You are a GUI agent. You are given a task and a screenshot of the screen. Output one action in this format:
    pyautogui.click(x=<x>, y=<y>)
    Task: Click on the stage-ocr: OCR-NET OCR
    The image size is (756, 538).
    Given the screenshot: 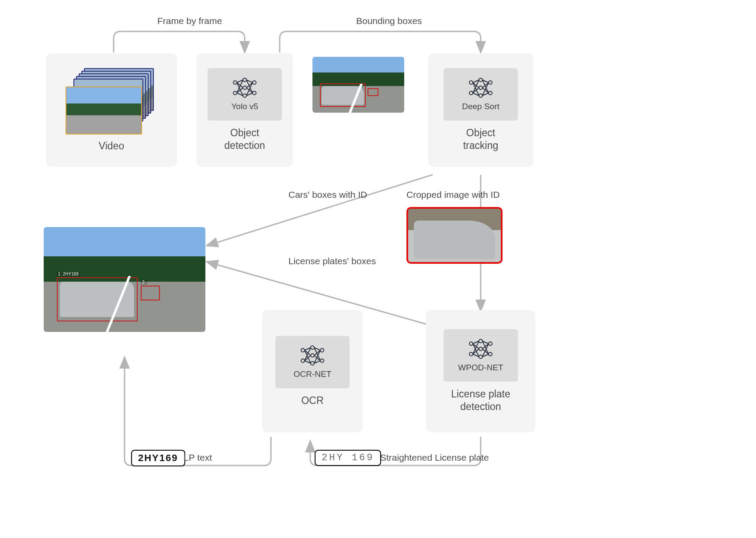 What is the action you would take?
    pyautogui.click(x=312, y=371)
    